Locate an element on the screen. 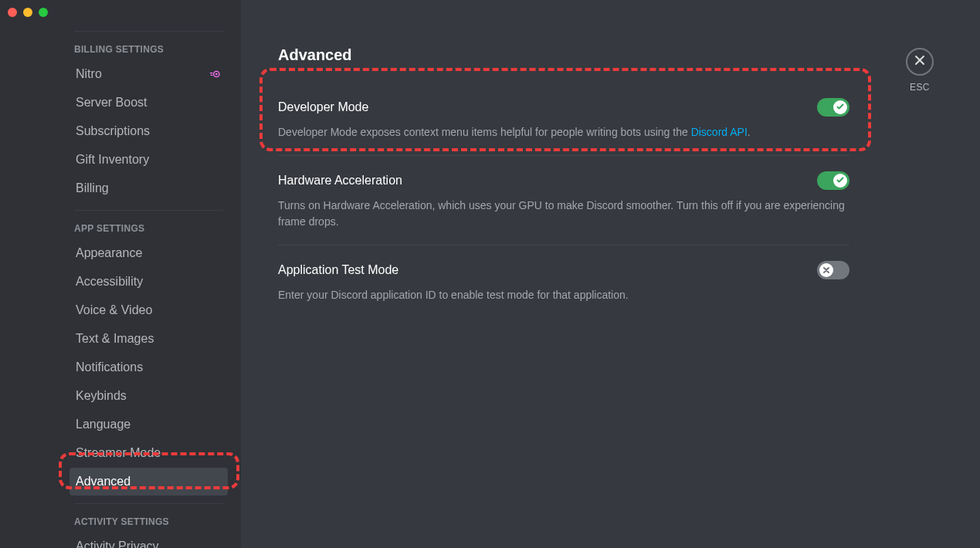 The height and width of the screenshot is (548, 980). setting-hardware-acceleration: Hardware Acceleration Turns on Hardware … is located at coordinates (564, 201).